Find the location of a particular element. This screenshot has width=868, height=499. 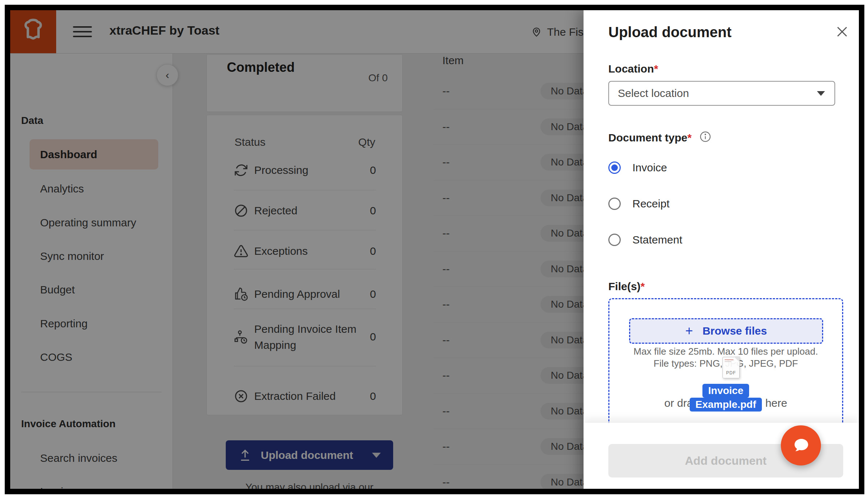

radio-statement: Statement is located at coordinates (646, 240).